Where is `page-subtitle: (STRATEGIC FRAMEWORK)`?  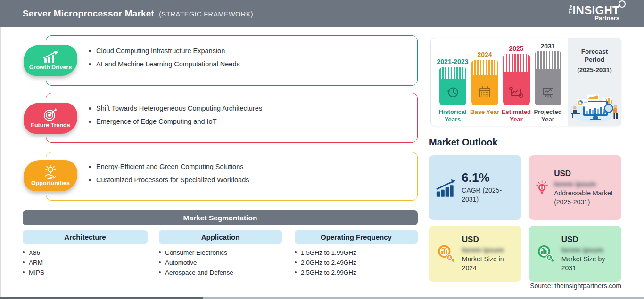 page-subtitle: (STRATEGIC FRAMEWORK) is located at coordinates (206, 14).